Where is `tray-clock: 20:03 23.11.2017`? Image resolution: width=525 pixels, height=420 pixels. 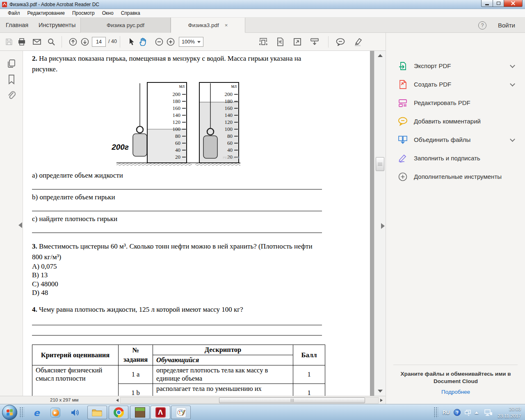
tray-clock: 20:03 23.11.2017 is located at coordinates (509, 413).